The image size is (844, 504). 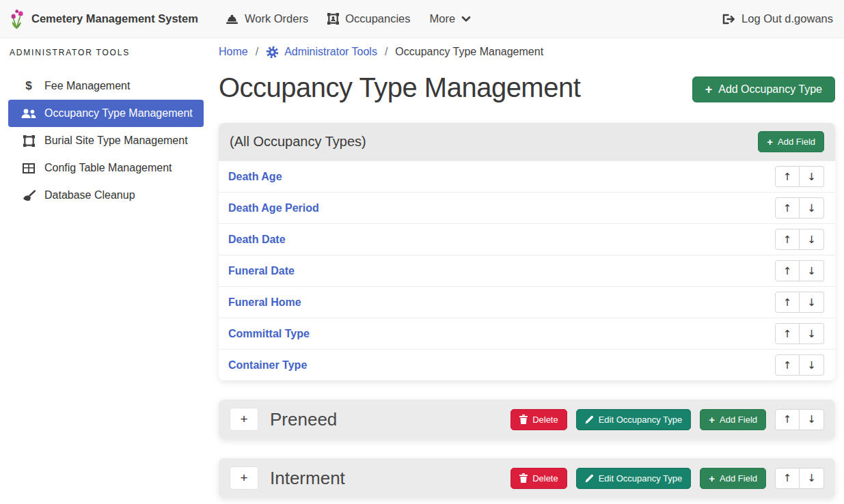 What do you see at coordinates (87, 86) in the screenshot?
I see `sidebar-item-label: Fee Management` at bounding box center [87, 86].